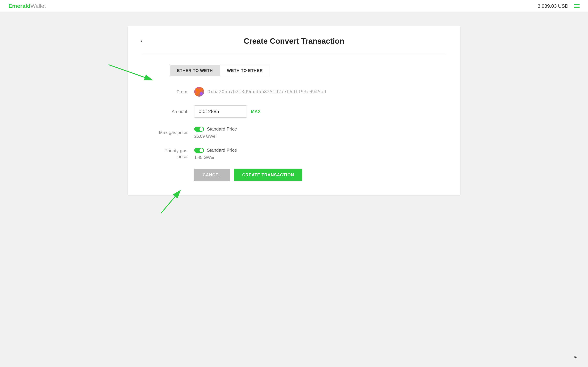 The width and height of the screenshot is (588, 367). Describe the element at coordinates (19, 6) in the screenshot. I see `logo-emerald: Emerald` at that location.